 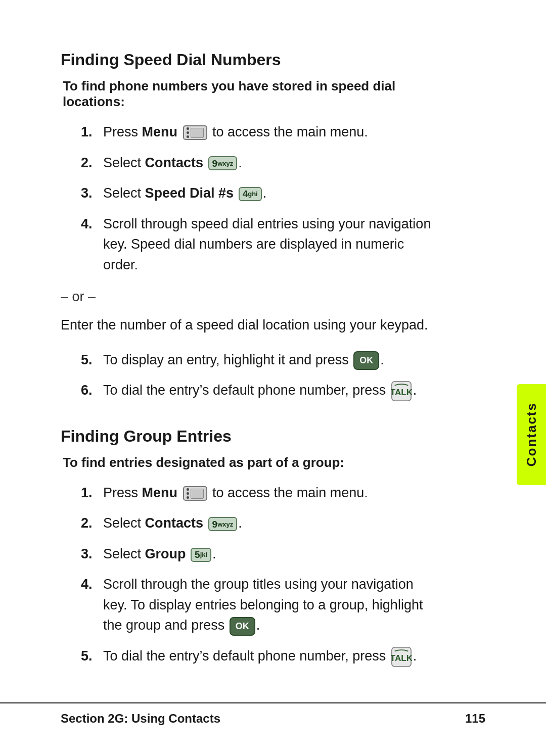 What do you see at coordinates (223, 524) in the screenshot?
I see `key-9-btn-2: 9wxyz` at bounding box center [223, 524].